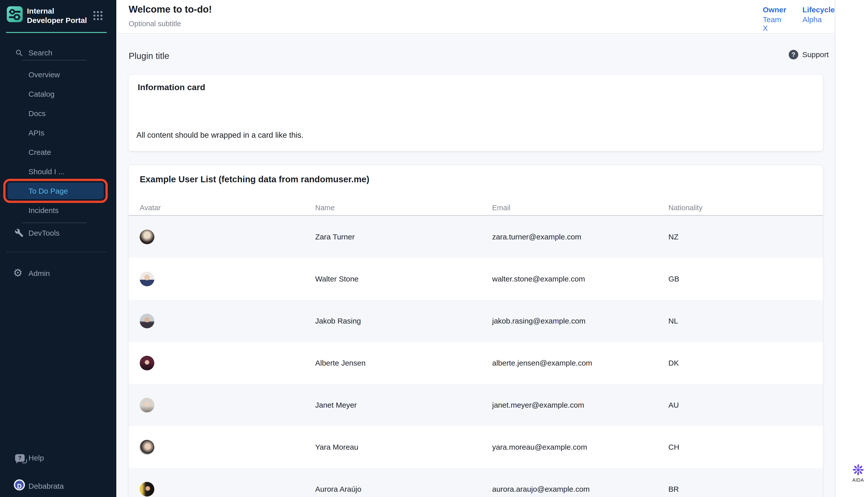  I want to click on search-input: Search, so click(40, 53).